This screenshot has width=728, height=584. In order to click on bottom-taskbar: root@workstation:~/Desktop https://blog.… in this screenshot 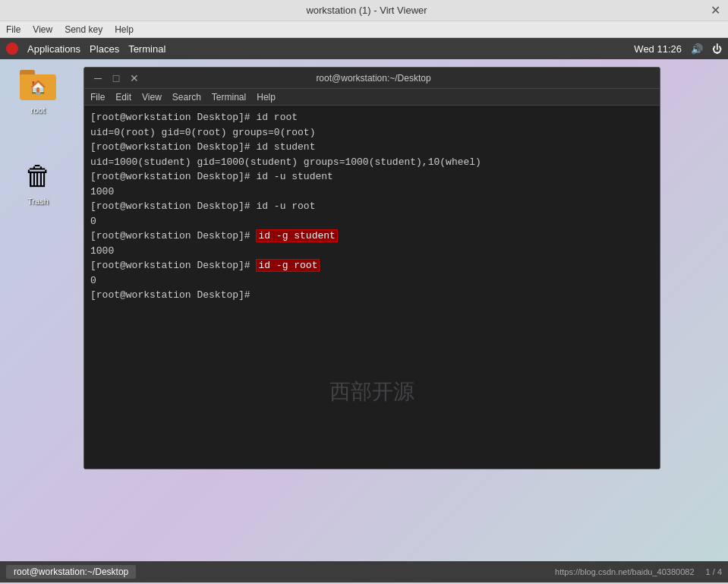, I will do `click(364, 572)`.